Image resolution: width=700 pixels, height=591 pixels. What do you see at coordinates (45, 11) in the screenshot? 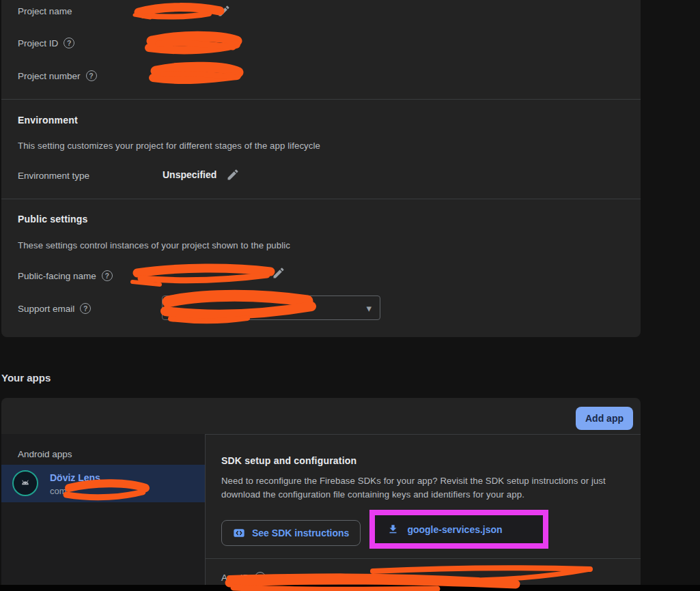
I see `project-name-label-text: Project name` at bounding box center [45, 11].